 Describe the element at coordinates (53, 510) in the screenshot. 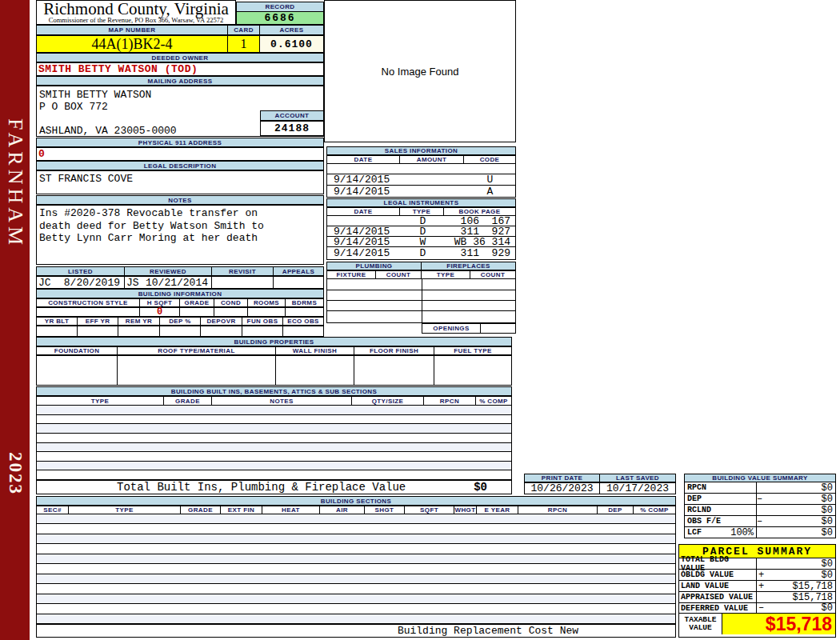

I see `sections-col-sec: SEC#` at that location.